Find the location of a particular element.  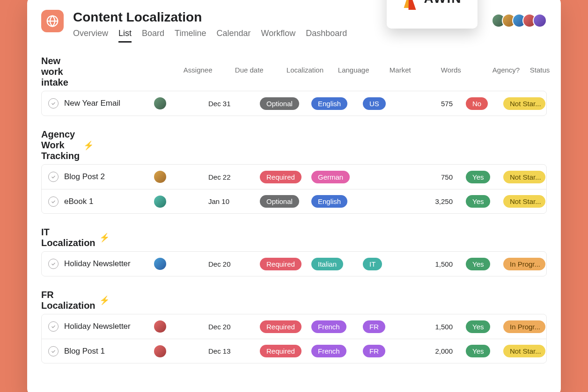

section-title: Agency Work Tracking⚡ is located at coordinates (67, 145).